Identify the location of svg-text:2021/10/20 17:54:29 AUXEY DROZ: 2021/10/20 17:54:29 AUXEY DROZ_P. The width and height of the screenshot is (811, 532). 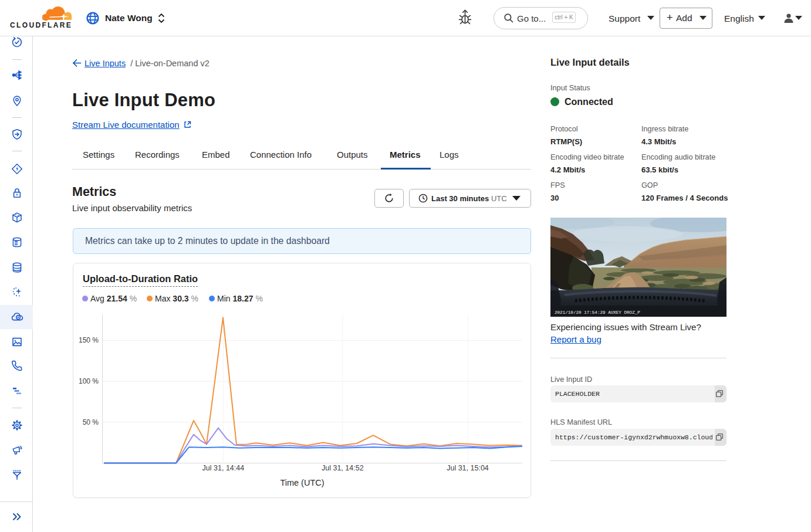
(597, 313).